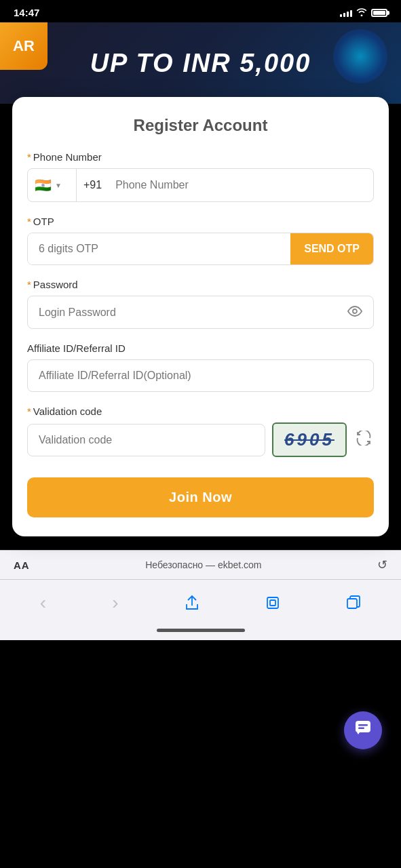 Image resolution: width=401 pixels, height=868 pixels. I want to click on time: 14:47, so click(26, 12).